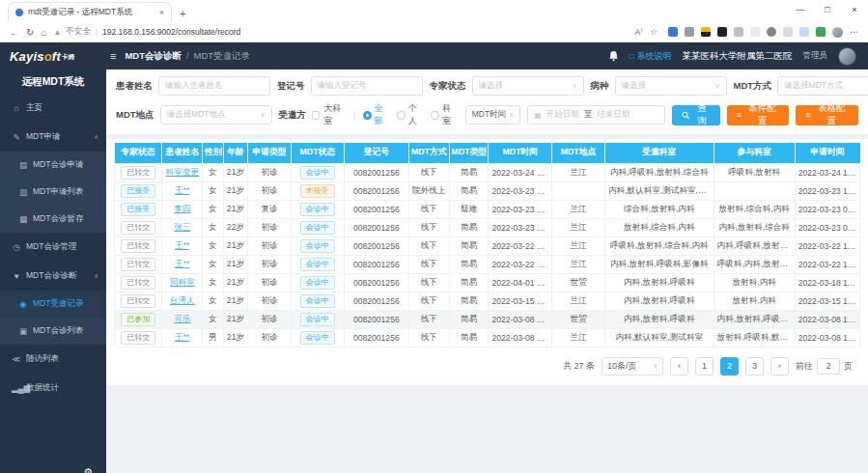 This screenshot has height=473, width=868. Describe the element at coordinates (821, 32) in the screenshot. I see `grammar-extension-icon` at that location.